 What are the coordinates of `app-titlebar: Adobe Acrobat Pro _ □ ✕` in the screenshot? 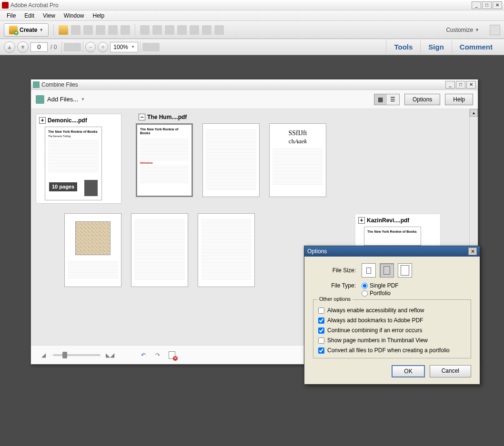 It's located at (252, 5).